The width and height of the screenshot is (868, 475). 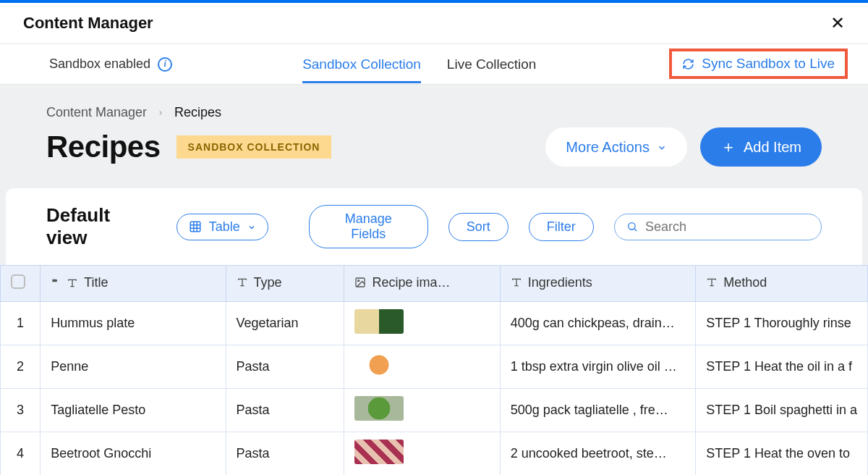 What do you see at coordinates (782, 454) in the screenshot?
I see `cell-method: STEP 1 Heat the oven to` at bounding box center [782, 454].